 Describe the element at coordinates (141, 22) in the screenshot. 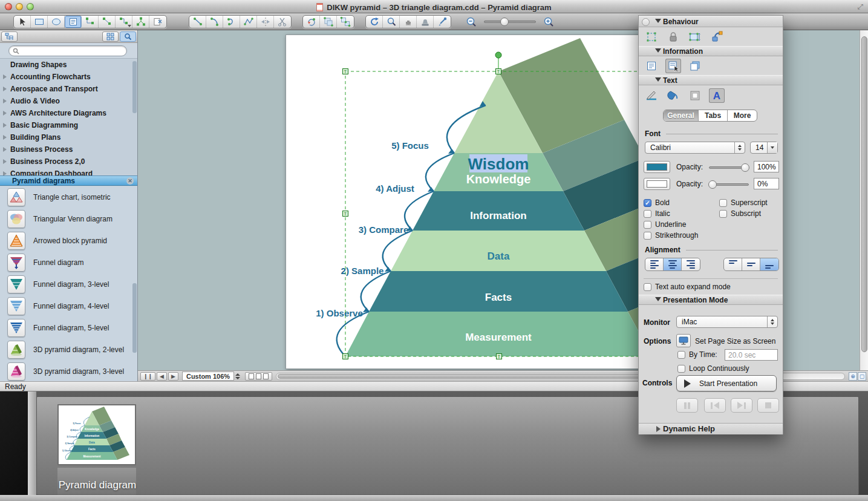

I see `tree-connector-tool-button` at that location.